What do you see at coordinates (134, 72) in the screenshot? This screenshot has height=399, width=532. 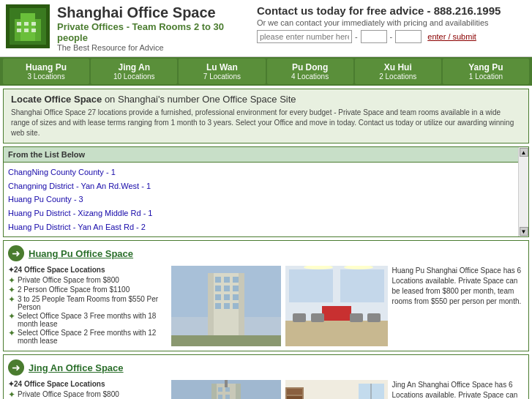 I see `nav-item-jing-an: Jing An10 Locations` at bounding box center [134, 72].